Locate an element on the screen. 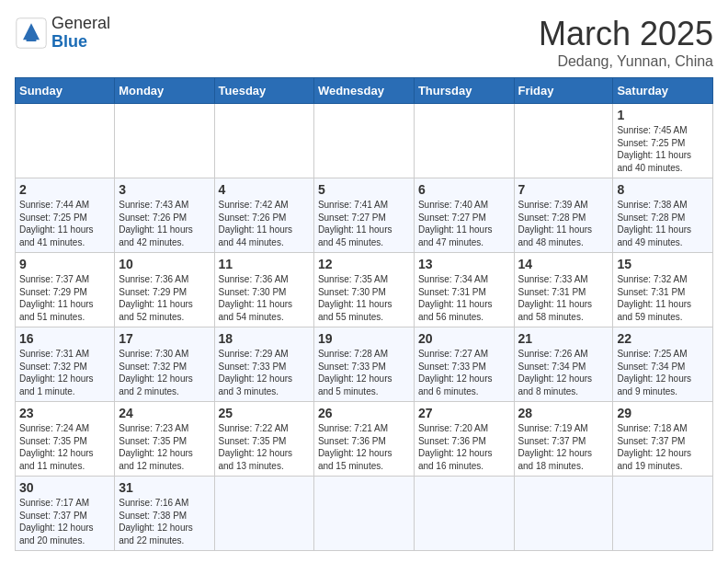 The width and height of the screenshot is (728, 563). day-number: 4 is located at coordinates (265, 190).